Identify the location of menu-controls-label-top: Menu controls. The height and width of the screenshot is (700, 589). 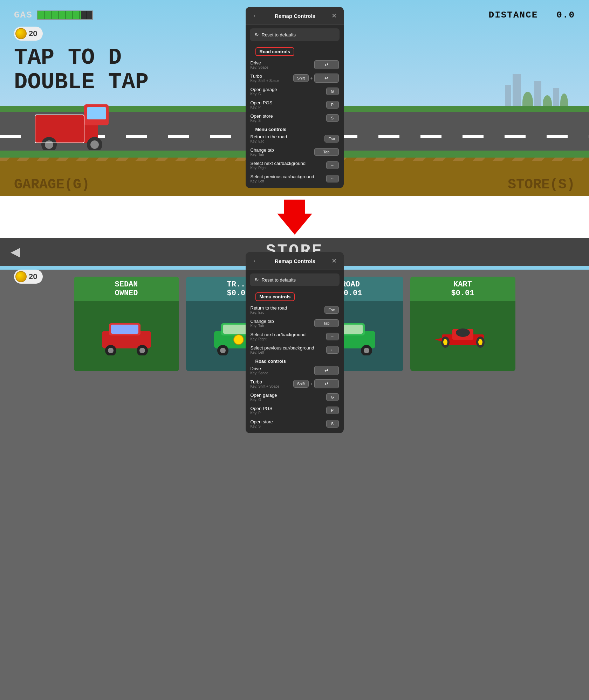
(271, 129).